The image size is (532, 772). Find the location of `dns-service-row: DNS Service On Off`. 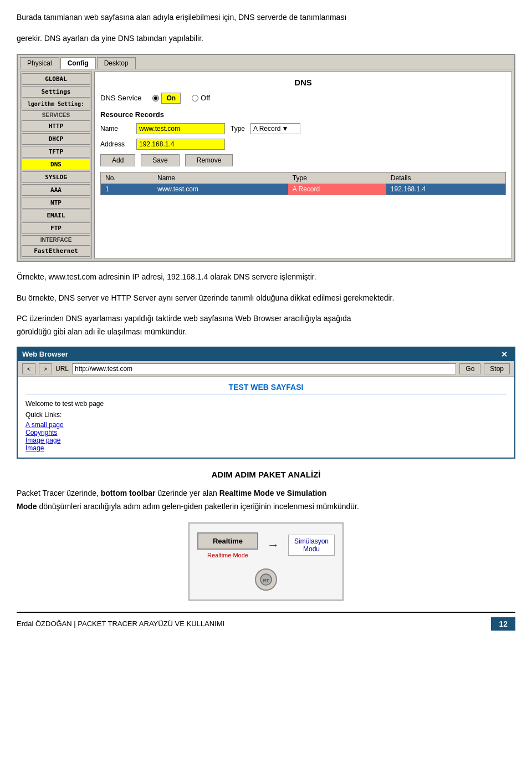

dns-service-row: DNS Service On Off is located at coordinates (303, 98).